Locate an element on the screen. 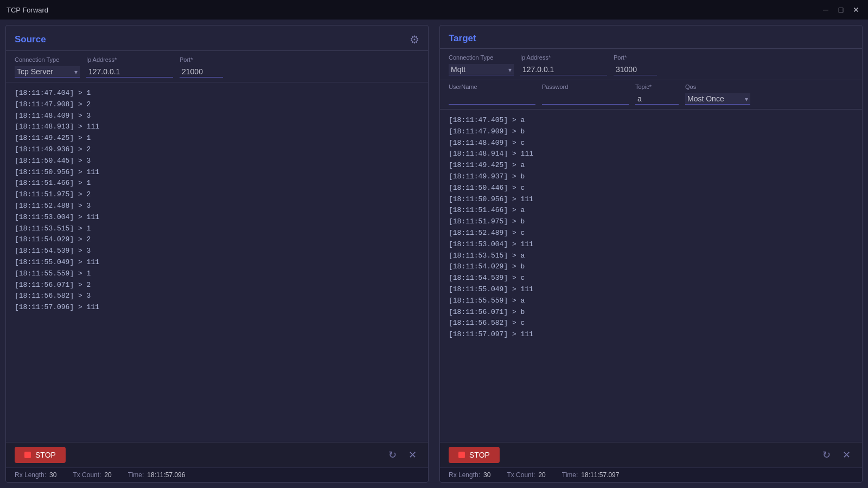  source-connection-type-select-wrapper: Tcp Server Tcp Client Serial Port is located at coordinates (47, 72).